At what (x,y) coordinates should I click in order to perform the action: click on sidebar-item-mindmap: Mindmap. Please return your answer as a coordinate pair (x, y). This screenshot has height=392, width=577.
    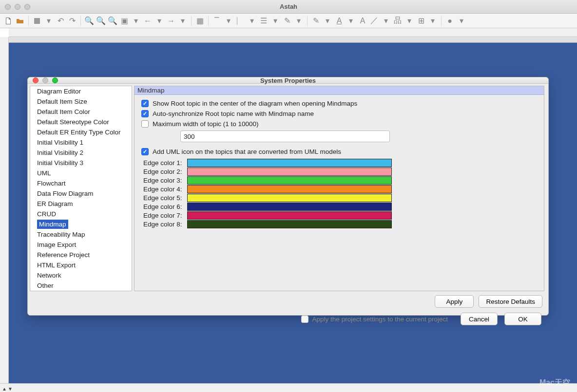
    Looking at the image, I should click on (53, 224).